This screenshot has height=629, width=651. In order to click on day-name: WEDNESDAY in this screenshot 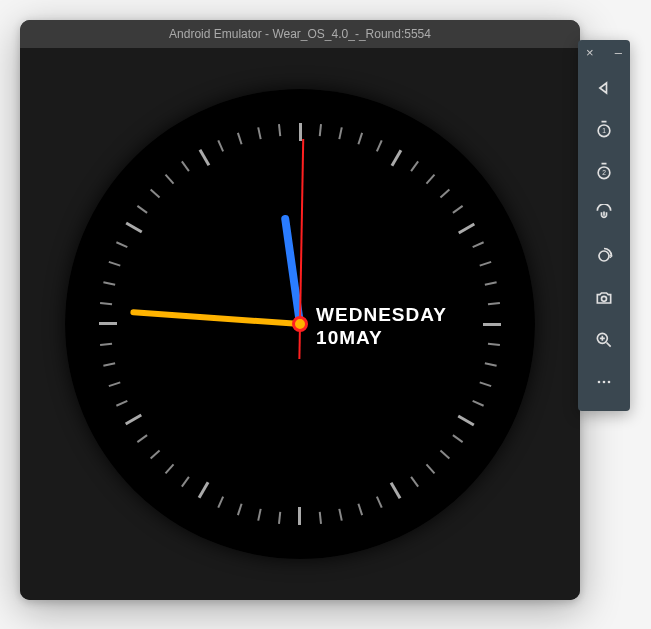, I will do `click(382, 316)`.